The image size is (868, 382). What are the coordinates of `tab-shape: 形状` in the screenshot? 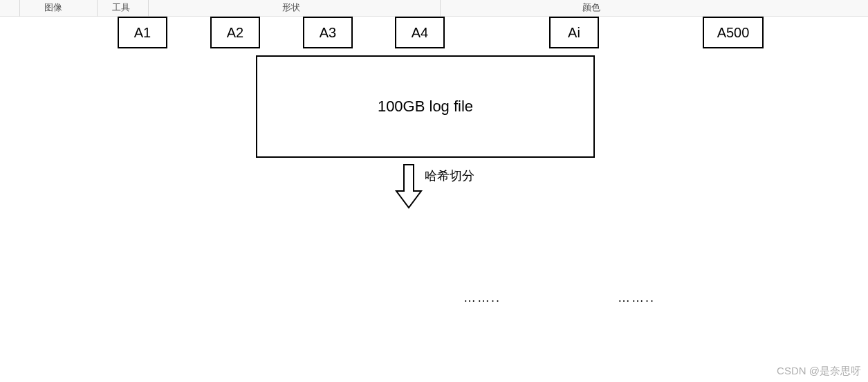 It's located at (291, 8).